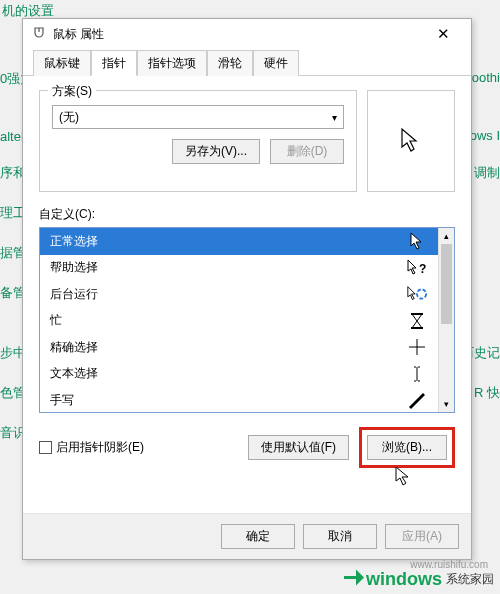 The width and height of the screenshot is (500, 594). Describe the element at coordinates (354, 578) in the screenshot. I see `watermark-logo-icon` at that location.